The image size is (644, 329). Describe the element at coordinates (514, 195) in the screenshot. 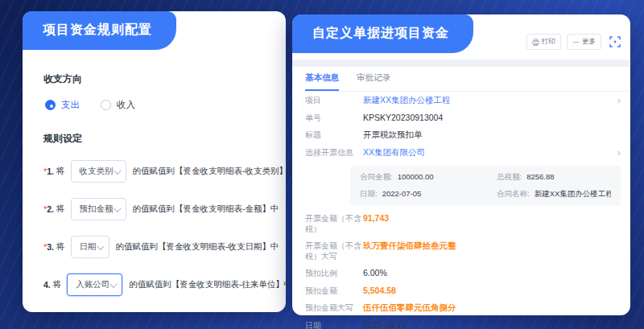

I see `contract-name-label: 合同名称:` at that location.